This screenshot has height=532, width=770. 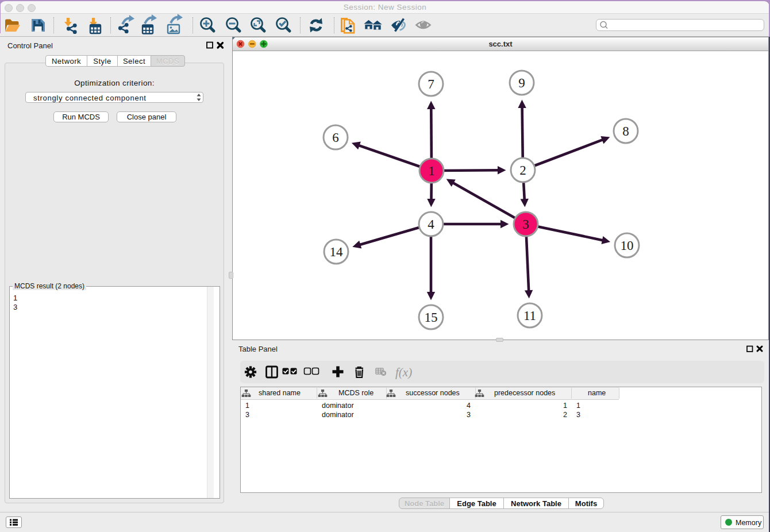 What do you see at coordinates (526, 224) in the screenshot?
I see `svg-text: 3` at bounding box center [526, 224].